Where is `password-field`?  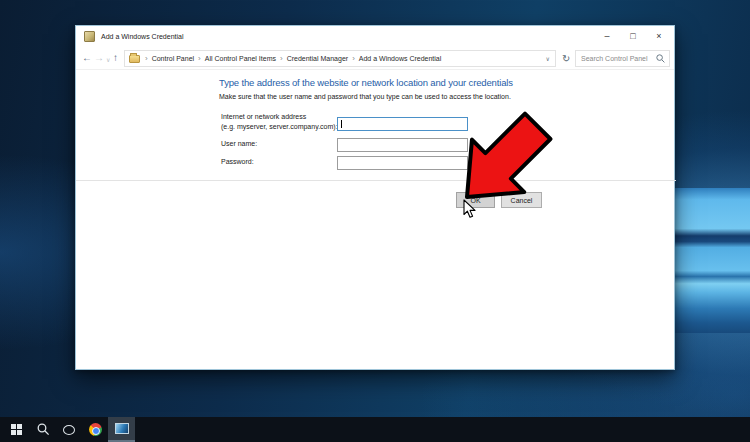
password-field is located at coordinates (402, 163).